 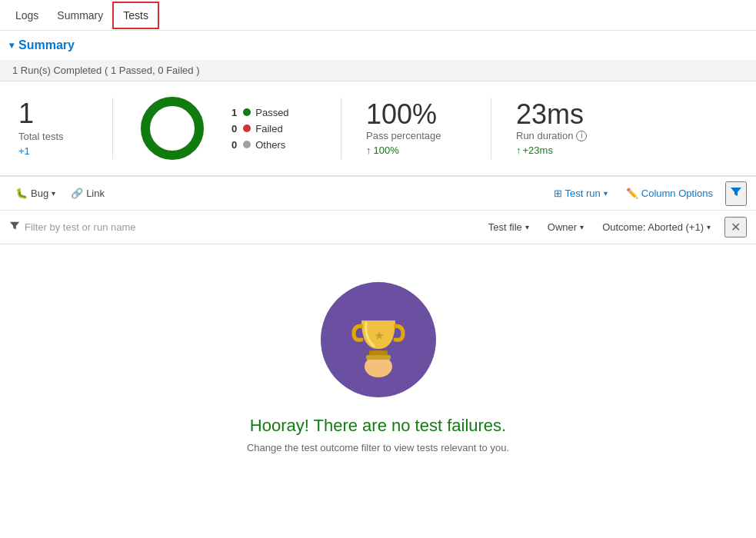 I want to click on tab-tests: Tests, so click(x=135, y=15).